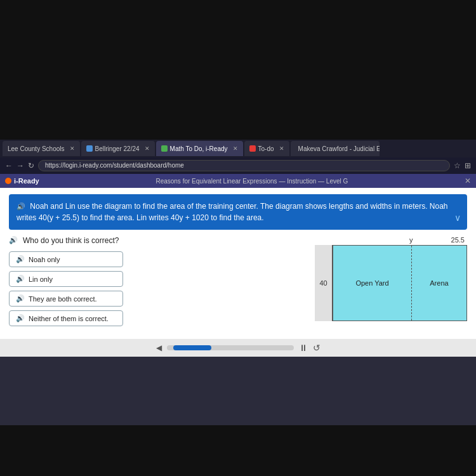 The image size is (476, 476). I want to click on bottom-background, so click(238, 451).